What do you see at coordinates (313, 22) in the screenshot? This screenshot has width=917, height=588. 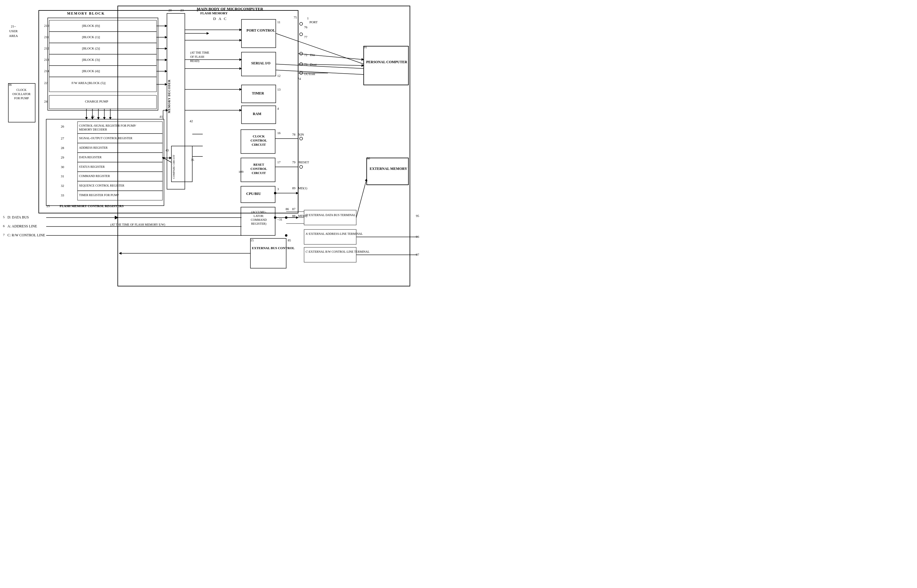 I see `port-label-r: PORT` at bounding box center [313, 22].